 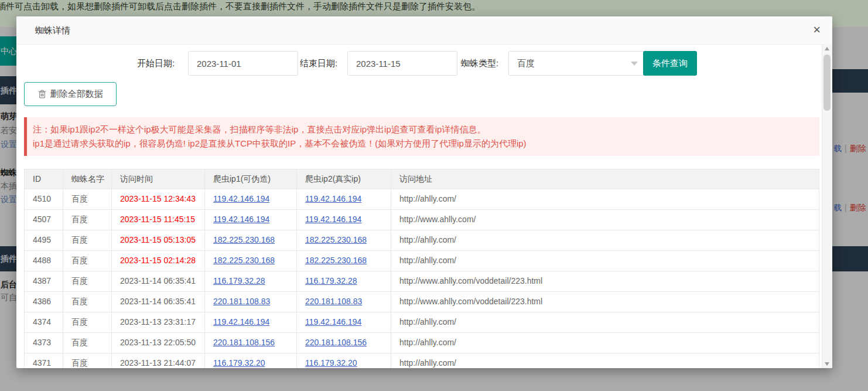 I want to click on start-date-input, so click(x=243, y=63).